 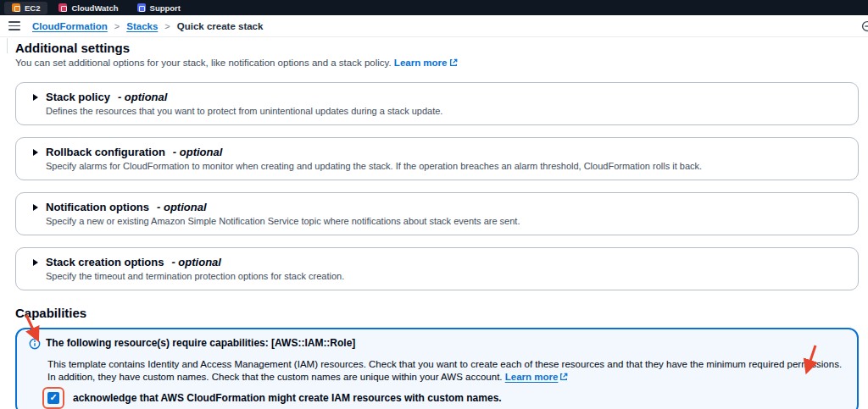 What do you see at coordinates (70, 26) in the screenshot?
I see `breadcrumb-cloudformation: CloudFormation` at bounding box center [70, 26].